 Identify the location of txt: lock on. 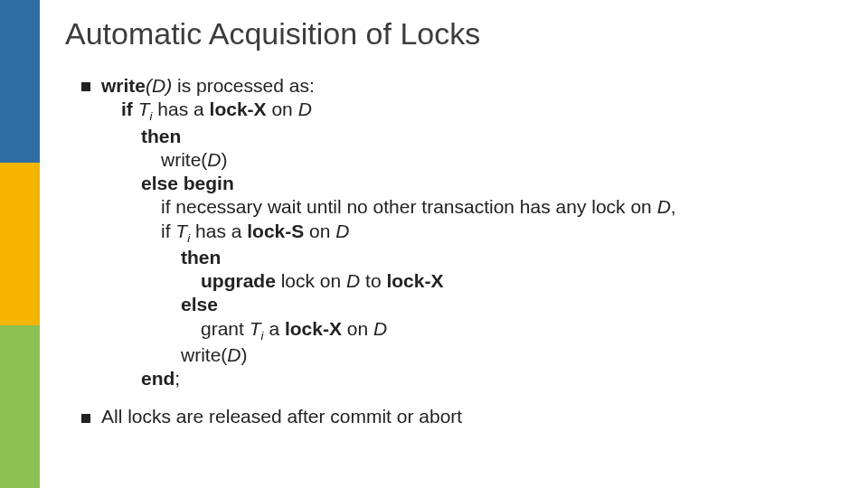
(311, 280).